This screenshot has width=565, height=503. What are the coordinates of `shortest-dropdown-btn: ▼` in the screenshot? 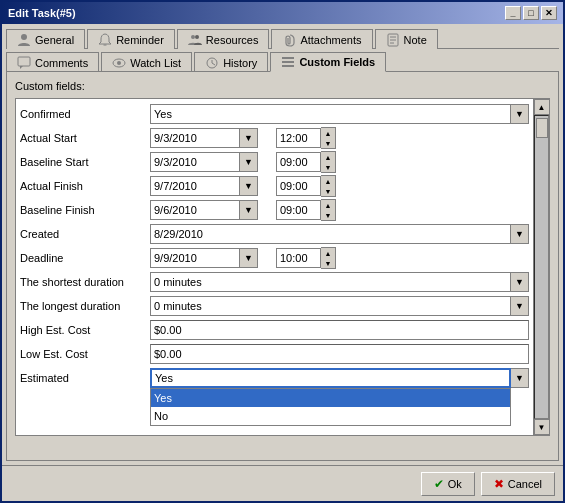 It's located at (520, 282).